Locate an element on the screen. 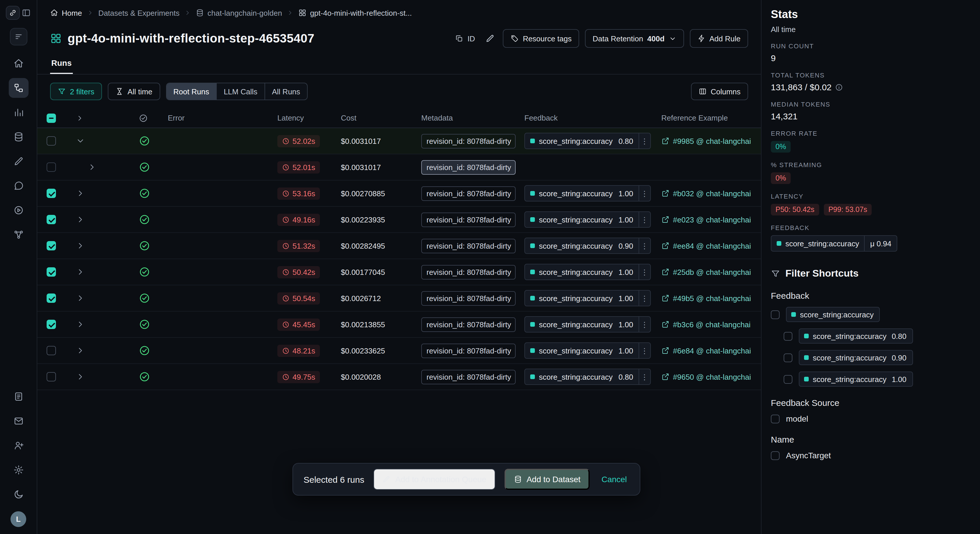  table-row: 48.21s $0.00233625 revision_id: 8078fad-… is located at coordinates (399, 351).